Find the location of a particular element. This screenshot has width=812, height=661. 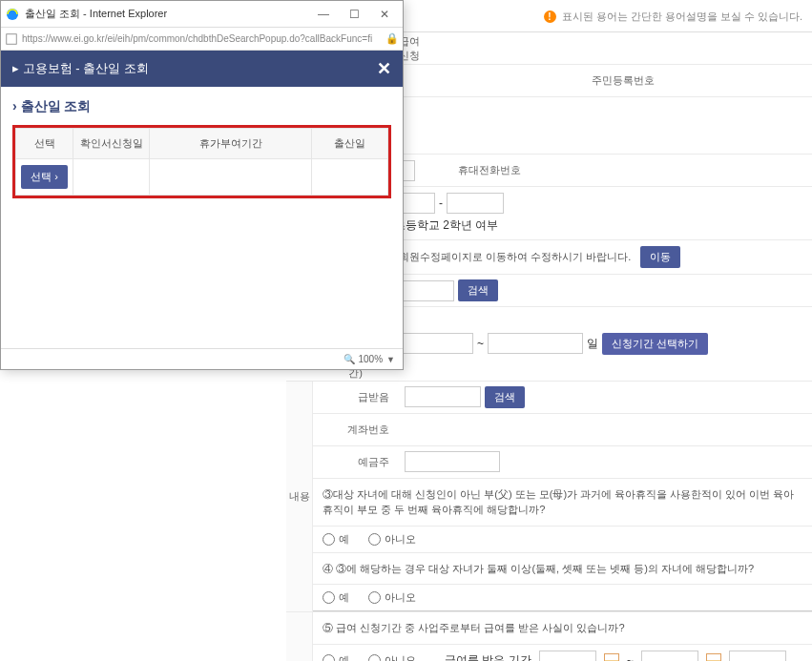

question-3: ③대상 자녀에 대해 신청인이 아닌 부(父) 또는 모(母)가 과거에 육아휴… is located at coordinates (563, 503).